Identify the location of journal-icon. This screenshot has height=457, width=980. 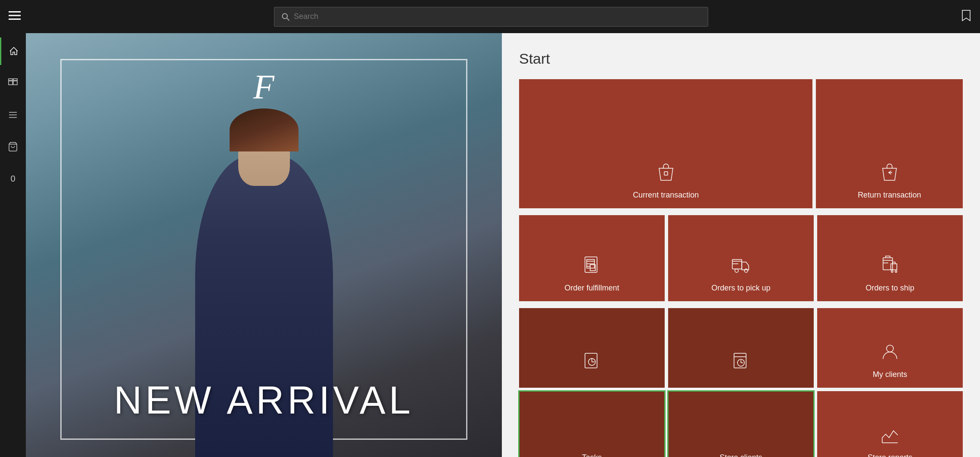
(592, 362).